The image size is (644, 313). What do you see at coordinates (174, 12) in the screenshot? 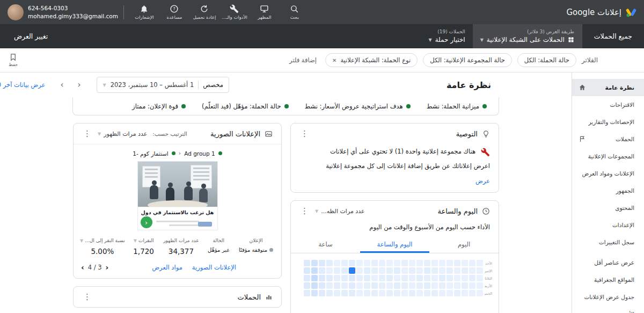
I see `help-button: ? مساعدة` at bounding box center [174, 12].